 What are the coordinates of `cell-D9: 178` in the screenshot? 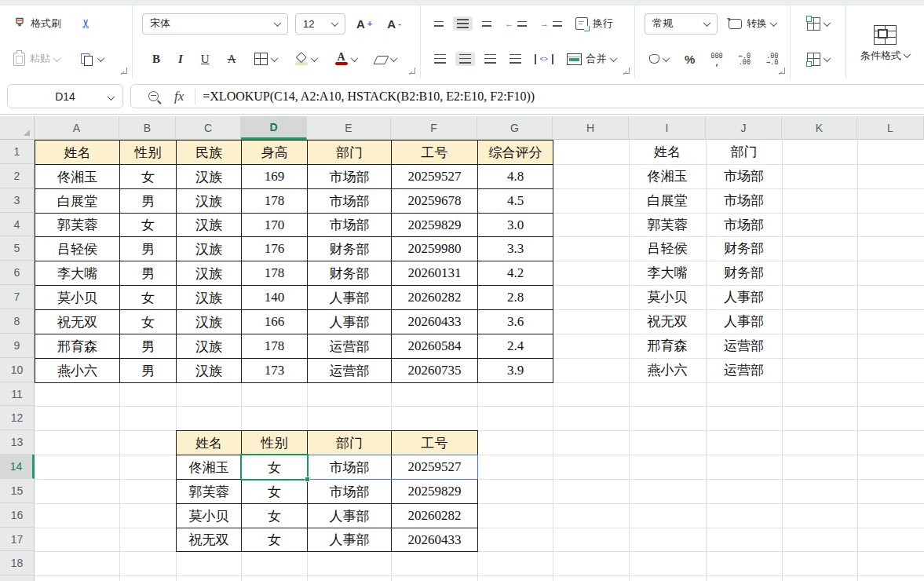 It's located at (275, 346).